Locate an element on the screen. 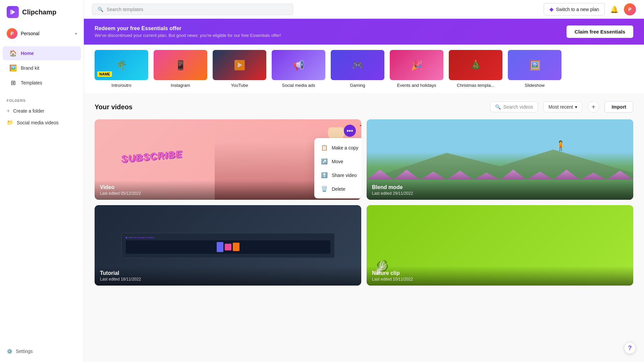  template-label-social: Social media ads is located at coordinates (299, 85).